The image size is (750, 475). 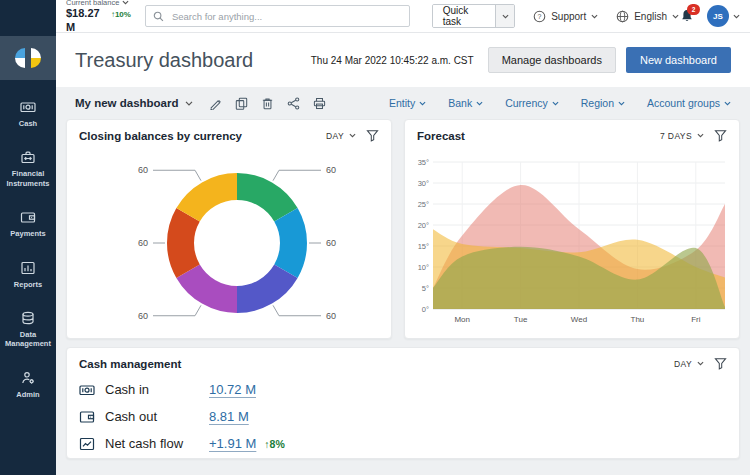 What do you see at coordinates (694, 10) in the screenshot?
I see `notification-count-badge: 2` at bounding box center [694, 10].